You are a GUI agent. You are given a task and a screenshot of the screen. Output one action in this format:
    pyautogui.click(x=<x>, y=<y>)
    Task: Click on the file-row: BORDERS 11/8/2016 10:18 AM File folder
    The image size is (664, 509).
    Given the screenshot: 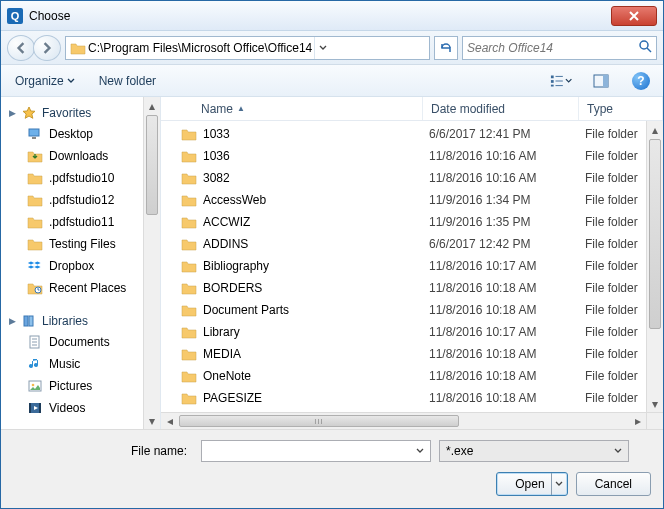 What is the action you would take?
    pyautogui.click(x=404, y=288)
    